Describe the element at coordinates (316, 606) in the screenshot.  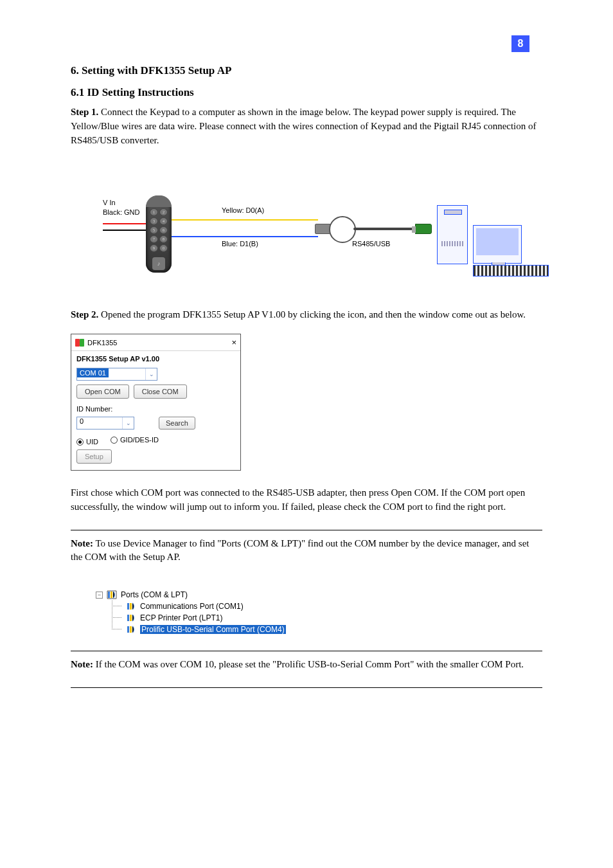
I see `dm-item1-row: Communications Port (COM1)` at that location.